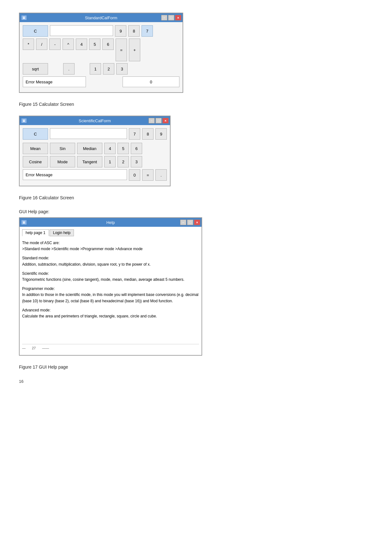  I want to click on page-number: 16, so click(196, 382).